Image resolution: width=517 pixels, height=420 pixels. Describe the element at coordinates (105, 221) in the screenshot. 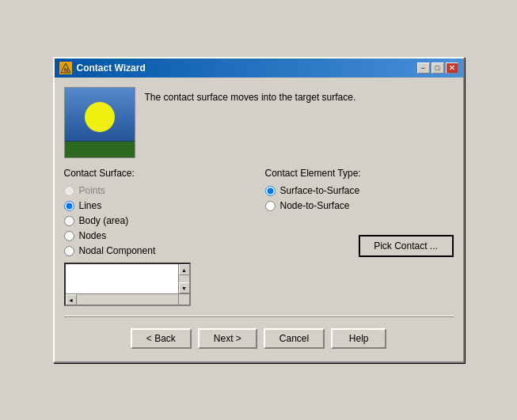

I see `radio-body-label: Body (area)` at that location.